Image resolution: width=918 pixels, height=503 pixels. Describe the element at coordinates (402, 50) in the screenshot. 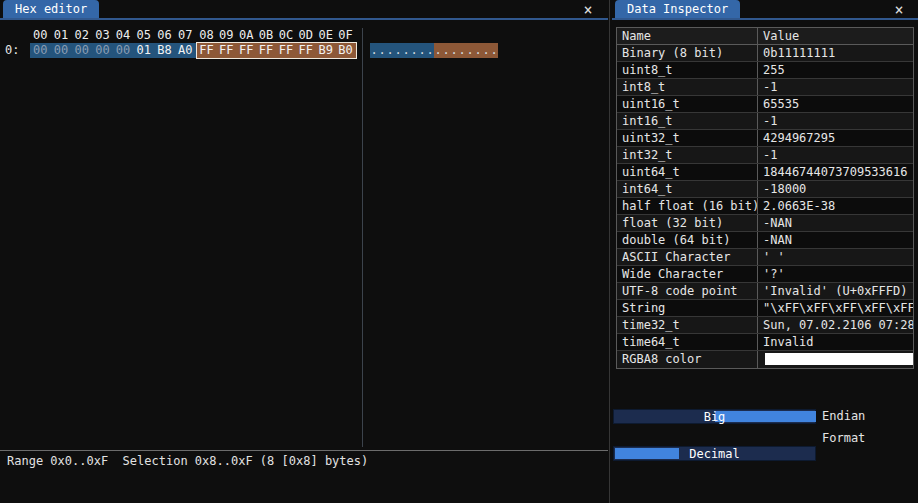

I see `ascii-selection-blue: ........` at that location.